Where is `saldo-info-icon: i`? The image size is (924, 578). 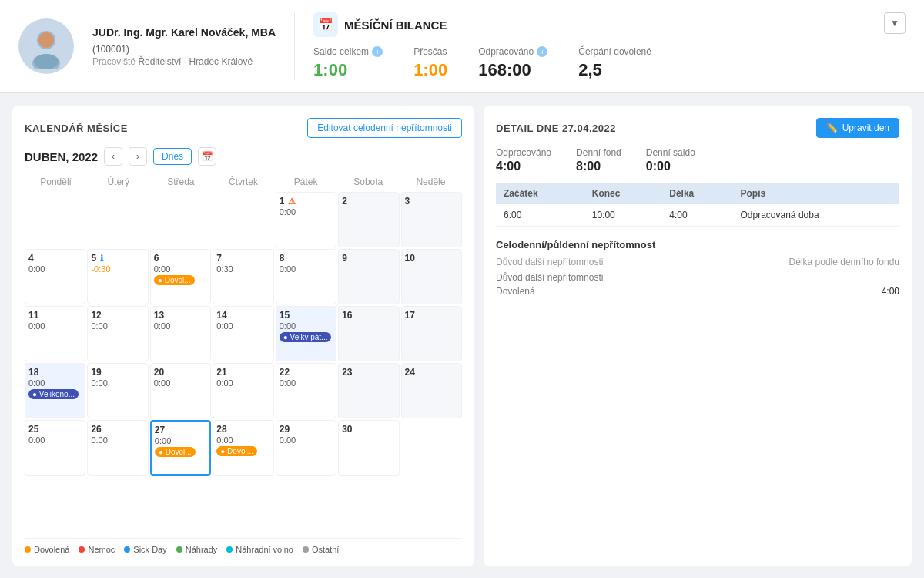
saldo-info-icon: i is located at coordinates (377, 52).